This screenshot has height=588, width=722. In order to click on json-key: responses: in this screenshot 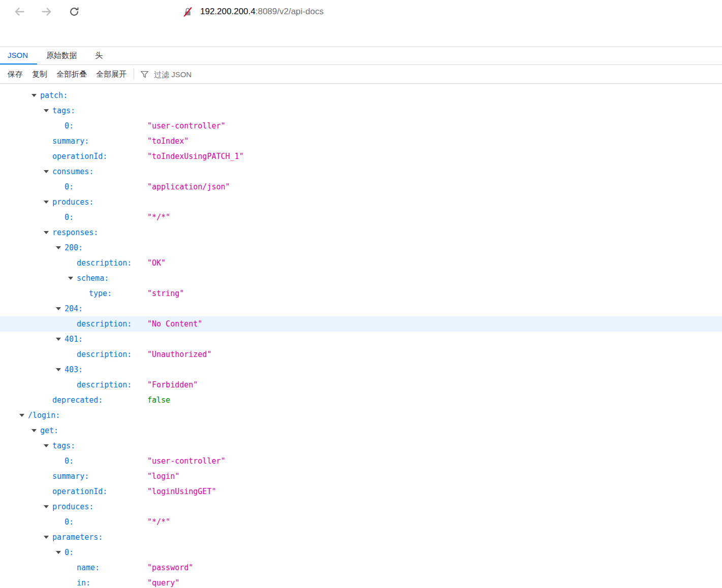, I will do `click(75, 233)`.